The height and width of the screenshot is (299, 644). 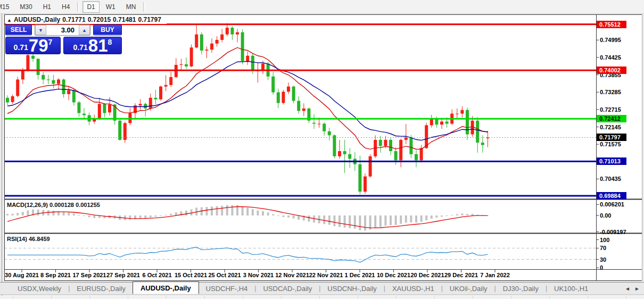 I want to click on window-left-edge, so click(x=2, y=155).